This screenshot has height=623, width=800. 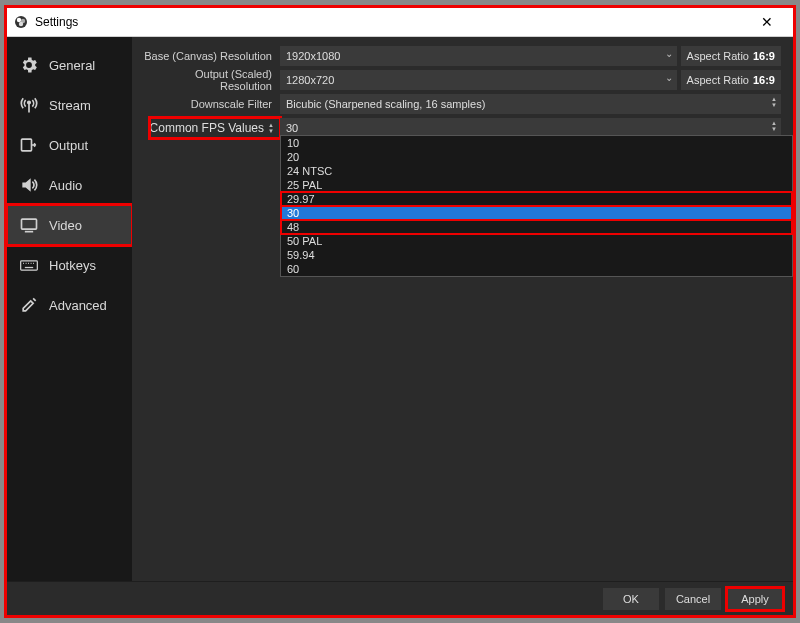 I want to click on keyboard-icon, so click(x=29, y=265).